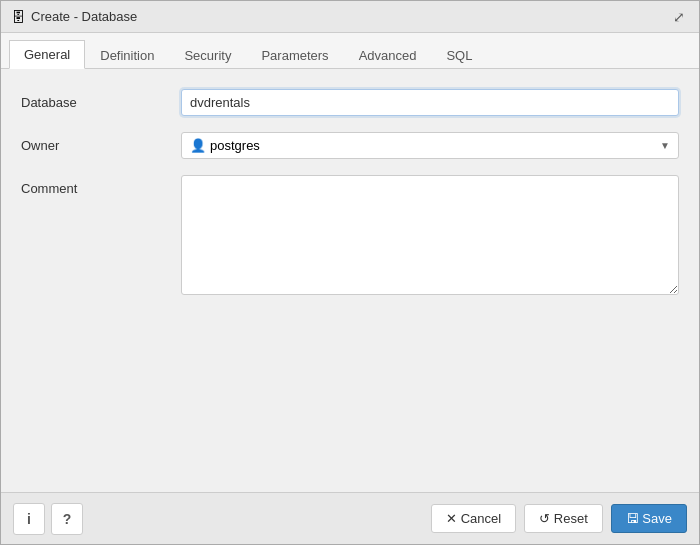 The image size is (700, 545). What do you see at coordinates (84, 16) in the screenshot?
I see `dialog-title: Create - Database` at bounding box center [84, 16].